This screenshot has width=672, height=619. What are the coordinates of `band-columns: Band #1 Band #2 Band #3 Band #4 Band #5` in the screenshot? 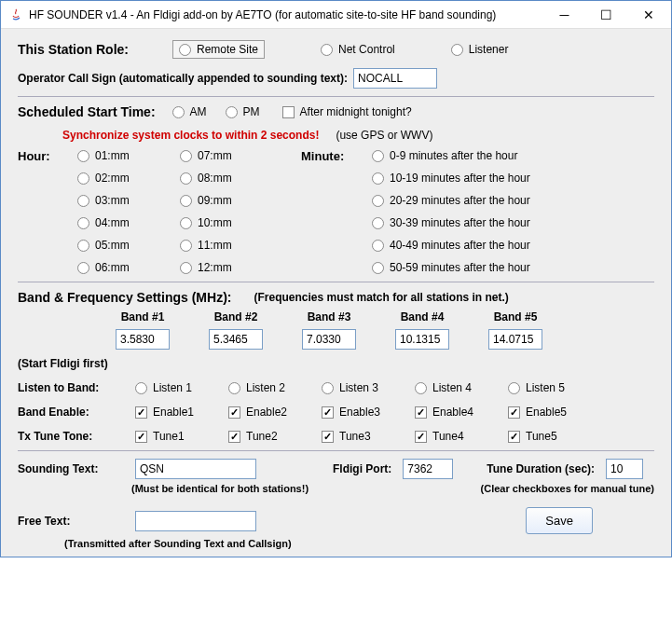 It's located at (336, 330).